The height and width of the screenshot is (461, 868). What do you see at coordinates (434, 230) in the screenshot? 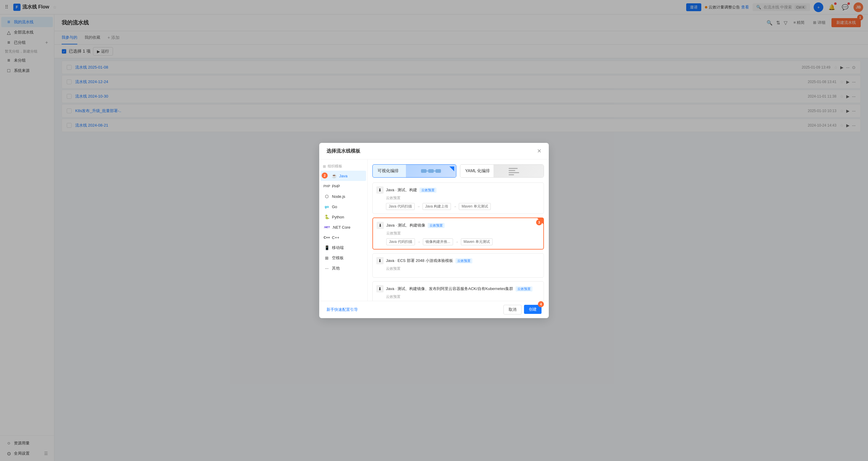
I see `modal-body: ⊞ 组织模板 2 ☕ Java PHP PHP ⬡ Node.js` at bounding box center [434, 230].